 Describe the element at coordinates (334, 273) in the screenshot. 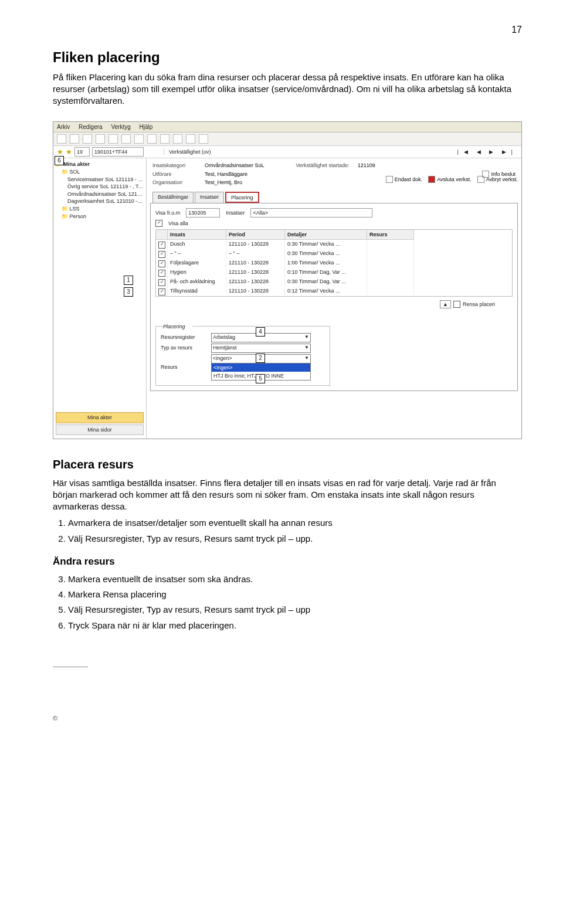

I see `table-row: ✓Hygien121110 - 1302280:10 Timmar/ Dag, …` at that location.